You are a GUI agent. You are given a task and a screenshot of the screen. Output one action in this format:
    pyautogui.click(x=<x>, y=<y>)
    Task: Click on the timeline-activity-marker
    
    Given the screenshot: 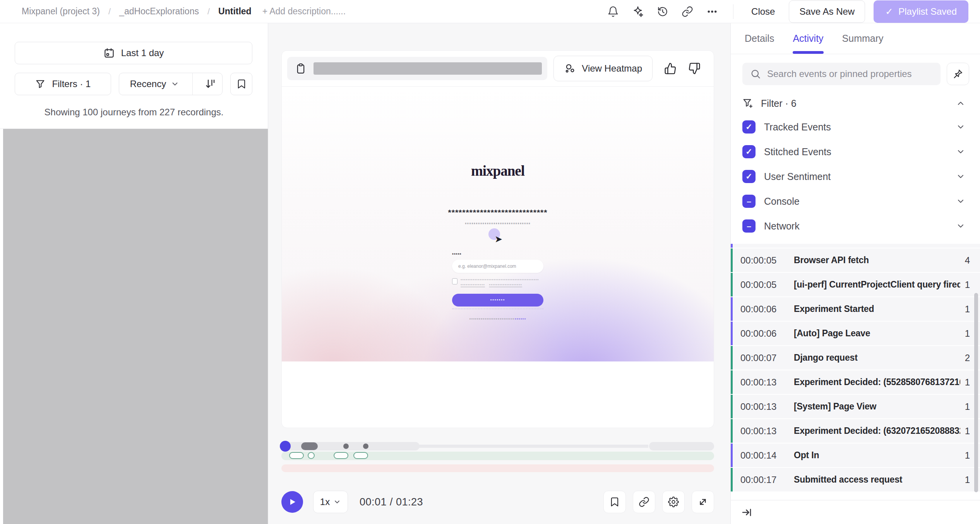 What is the action you would take?
    pyautogui.click(x=309, y=446)
    